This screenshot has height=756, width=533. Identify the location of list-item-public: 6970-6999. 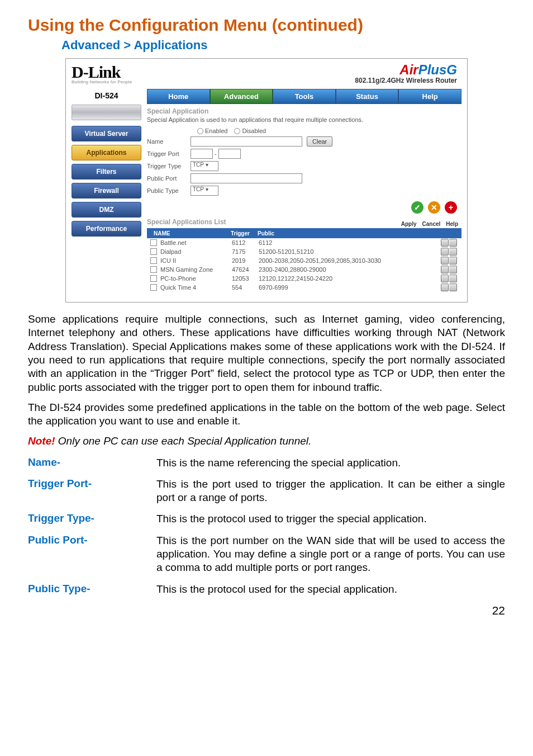
(350, 287).